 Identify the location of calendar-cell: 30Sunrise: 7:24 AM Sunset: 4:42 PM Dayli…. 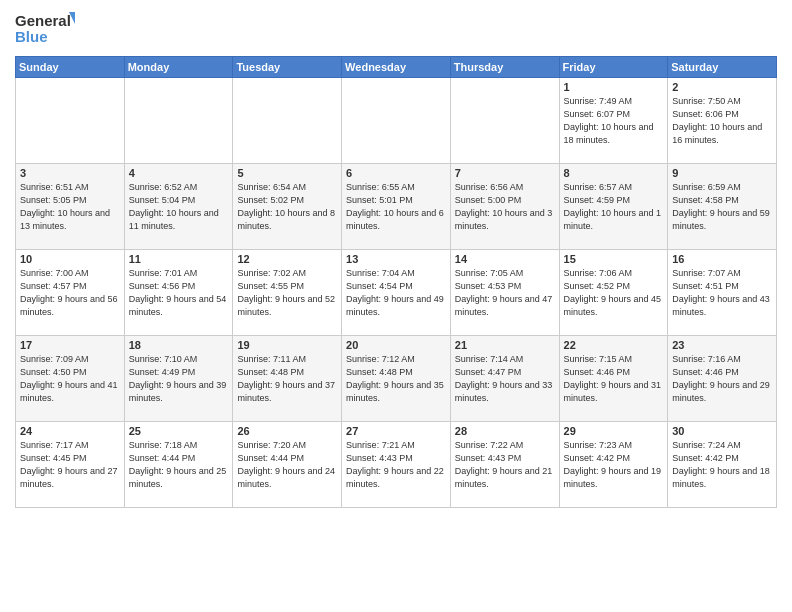
(722, 465).